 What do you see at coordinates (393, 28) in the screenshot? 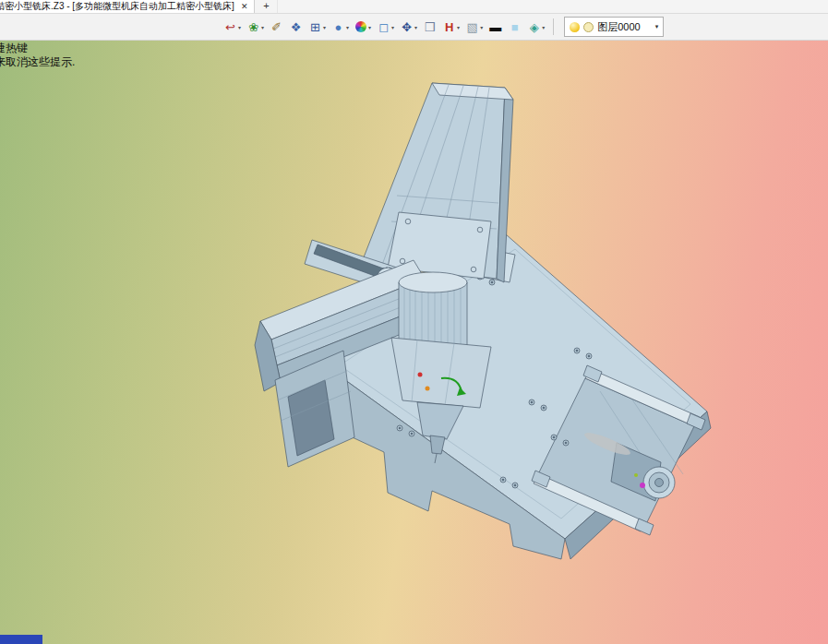
I see `section-dropdown-caret: ▾` at bounding box center [393, 28].